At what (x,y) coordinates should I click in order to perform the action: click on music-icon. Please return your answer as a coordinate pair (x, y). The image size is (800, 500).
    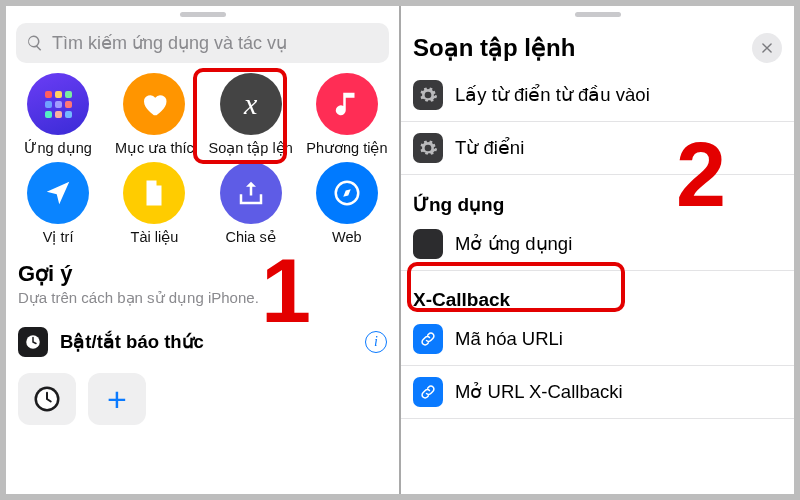
    Looking at the image, I should click on (347, 104).